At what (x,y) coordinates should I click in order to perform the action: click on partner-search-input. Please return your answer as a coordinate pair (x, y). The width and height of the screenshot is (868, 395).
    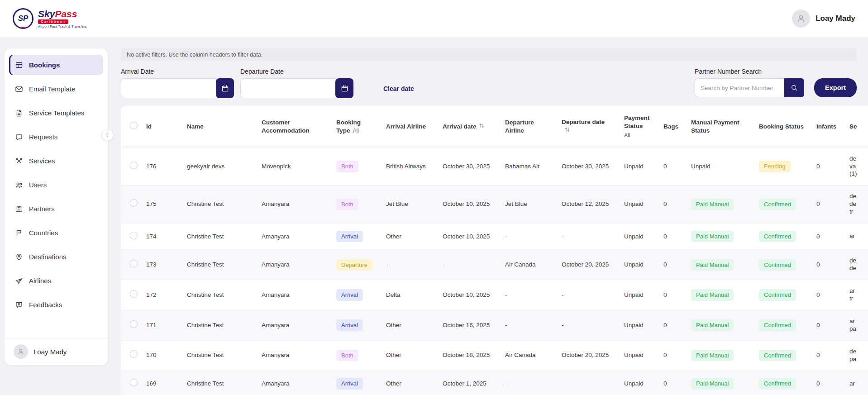
    Looking at the image, I should click on (739, 88).